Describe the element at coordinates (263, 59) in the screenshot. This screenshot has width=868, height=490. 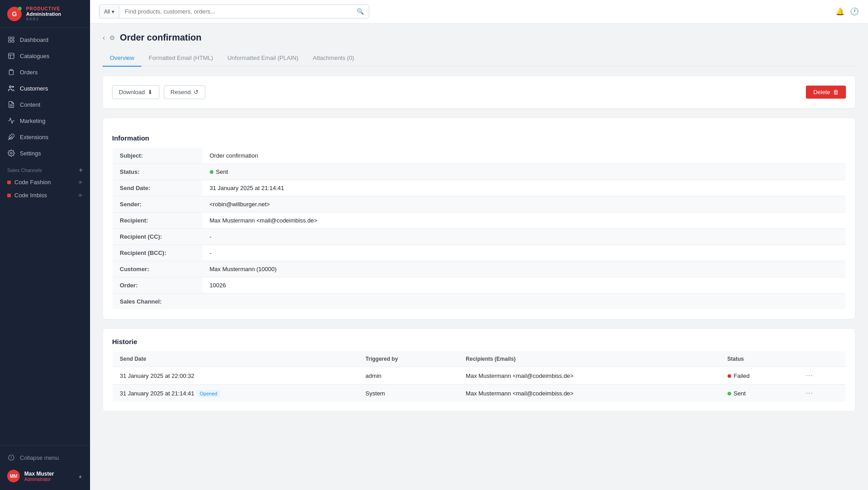
I see `tab-plain: Unformatted Email (PLAIN)` at that location.